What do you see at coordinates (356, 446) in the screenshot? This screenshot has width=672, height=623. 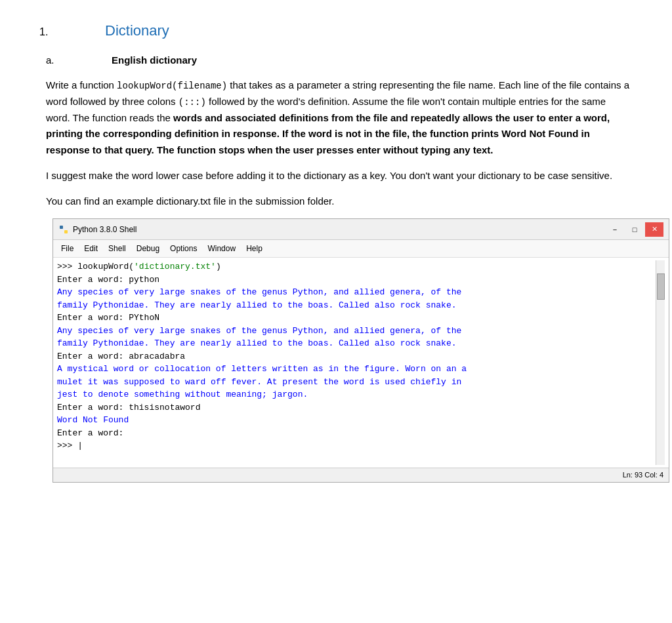 I see `shell-line-15: >>> |` at bounding box center [356, 446].